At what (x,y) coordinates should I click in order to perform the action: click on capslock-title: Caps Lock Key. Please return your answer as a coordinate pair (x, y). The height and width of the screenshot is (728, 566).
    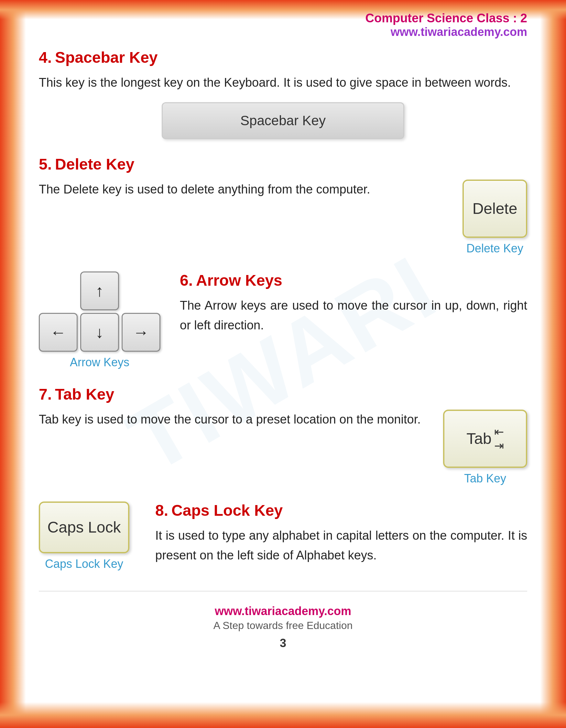
    Looking at the image, I should click on (227, 511).